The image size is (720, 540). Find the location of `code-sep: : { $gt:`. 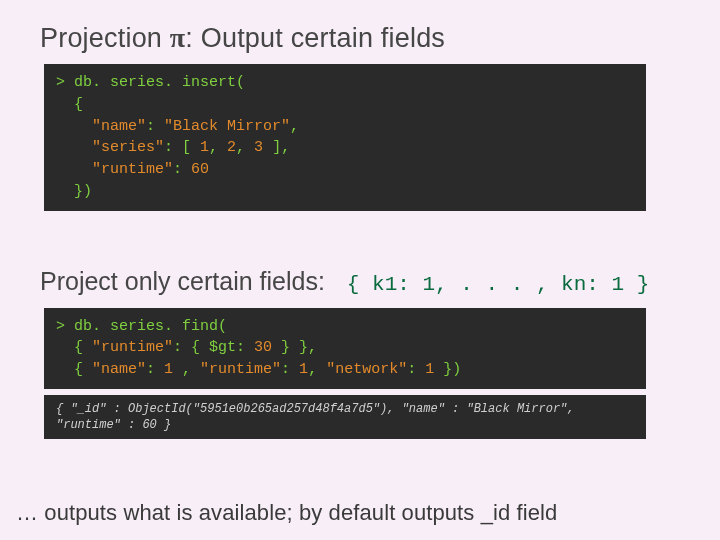

code-sep: : { $gt: is located at coordinates (214, 348).